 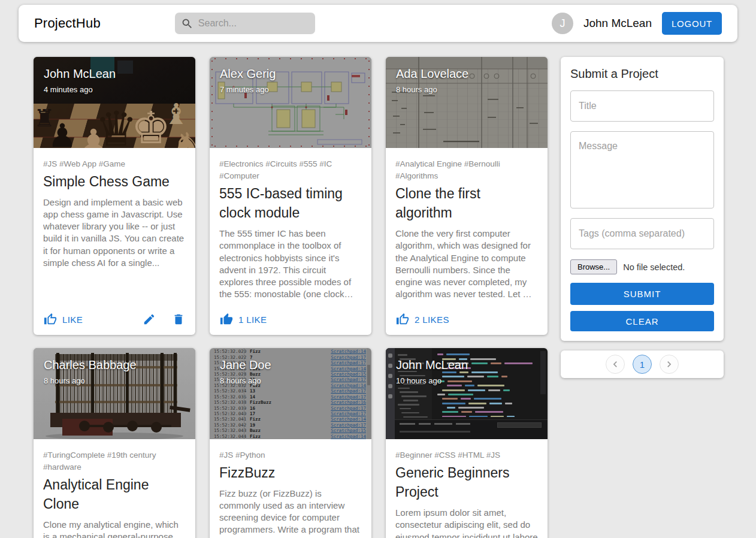 I want to click on card-image-console: 15:52:32.020FizzScratchpad:1415:52:32.02…, so click(x=291, y=394).